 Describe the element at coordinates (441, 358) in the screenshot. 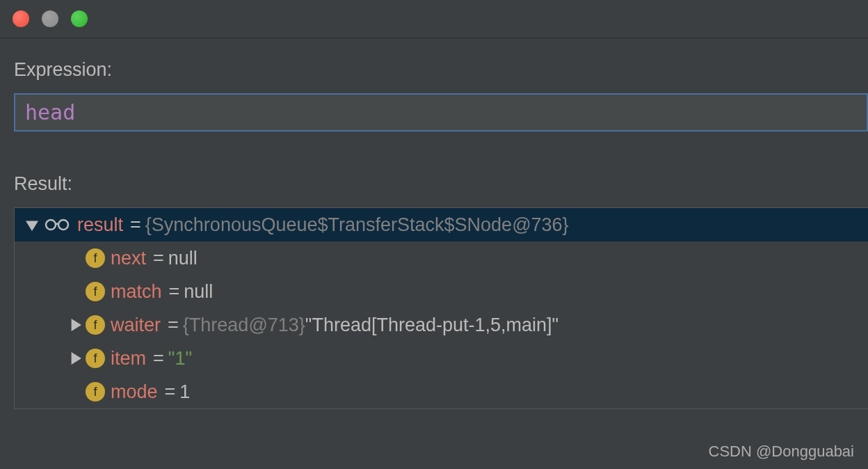

I see `tree-row-item: f item = "1"` at that location.